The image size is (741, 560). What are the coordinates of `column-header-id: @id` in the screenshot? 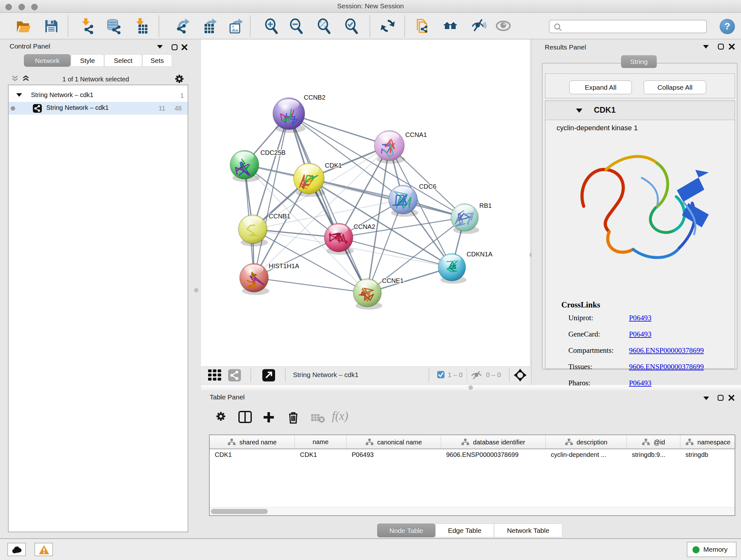 It's located at (654, 442).